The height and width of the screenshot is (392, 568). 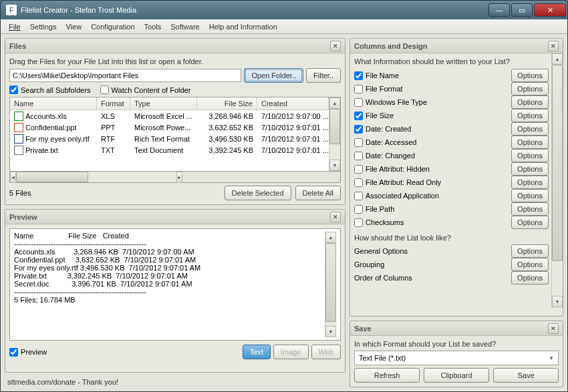 I want to click on column-checkbox: File Attribut: Read Only, so click(x=432, y=183).